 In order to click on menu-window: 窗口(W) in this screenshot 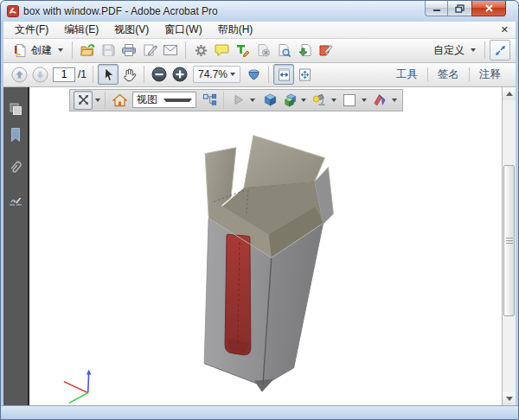, I will do `click(183, 29)`.